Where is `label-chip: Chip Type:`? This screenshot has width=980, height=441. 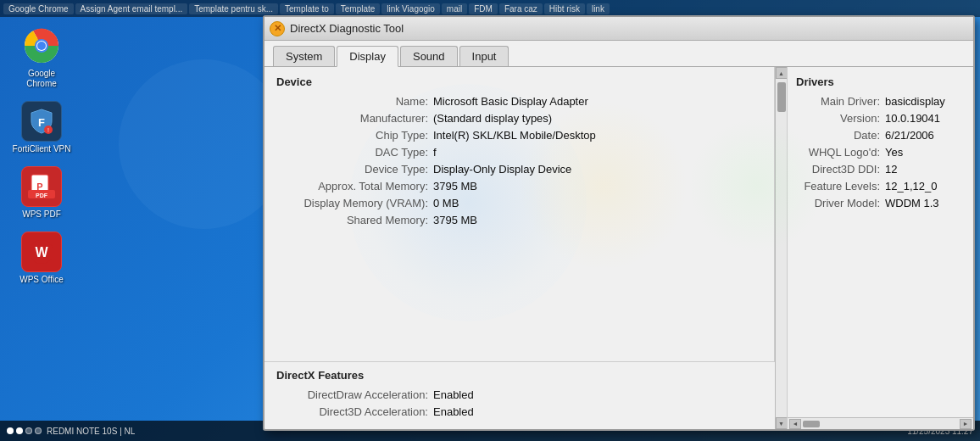
label-chip: Chip Type: is located at coordinates (354, 136).